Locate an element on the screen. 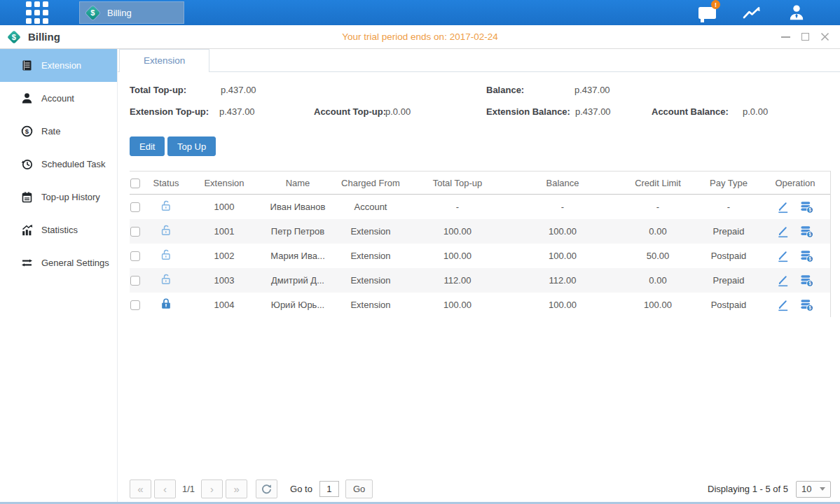  extension-cell: 1004 is located at coordinates (224, 305).